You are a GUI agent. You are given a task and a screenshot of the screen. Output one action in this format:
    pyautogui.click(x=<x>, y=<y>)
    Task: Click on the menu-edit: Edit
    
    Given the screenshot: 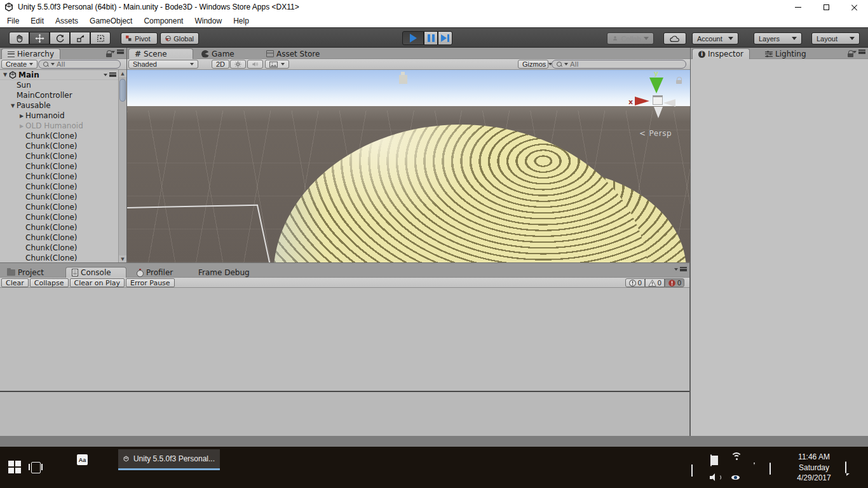 What is the action you would take?
    pyautogui.click(x=37, y=21)
    